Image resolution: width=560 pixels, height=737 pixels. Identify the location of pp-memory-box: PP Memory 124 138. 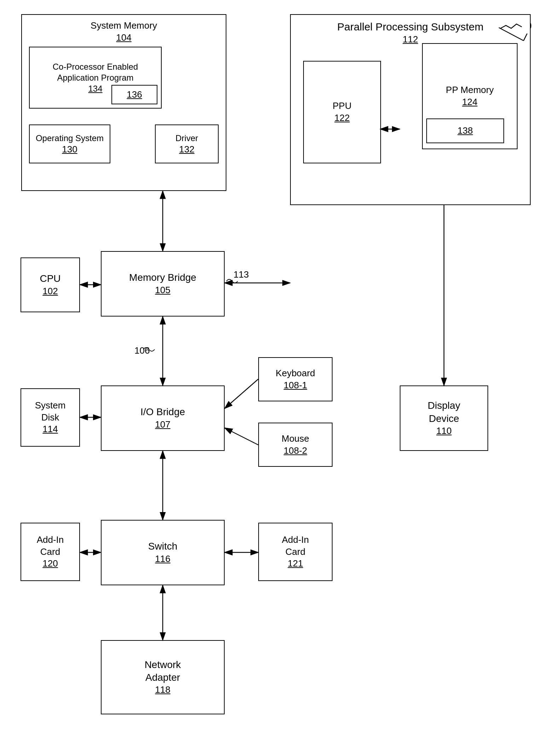
(470, 96).